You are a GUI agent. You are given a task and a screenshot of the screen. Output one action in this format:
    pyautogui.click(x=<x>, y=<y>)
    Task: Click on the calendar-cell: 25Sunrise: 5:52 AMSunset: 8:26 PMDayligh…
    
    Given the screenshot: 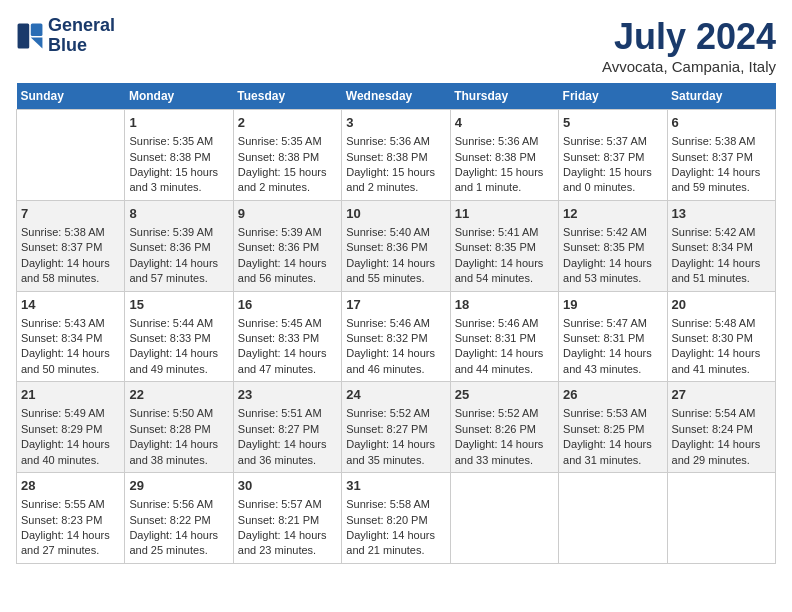 What is the action you would take?
    pyautogui.click(x=504, y=428)
    